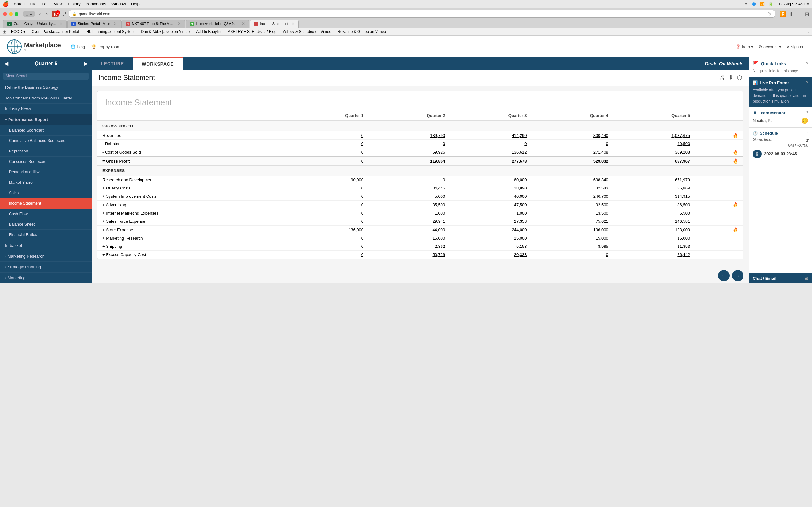  What do you see at coordinates (422, 14) in the screenshot?
I see `address-bar: 🔒 game.ilsworld.com ↻` at bounding box center [422, 14].